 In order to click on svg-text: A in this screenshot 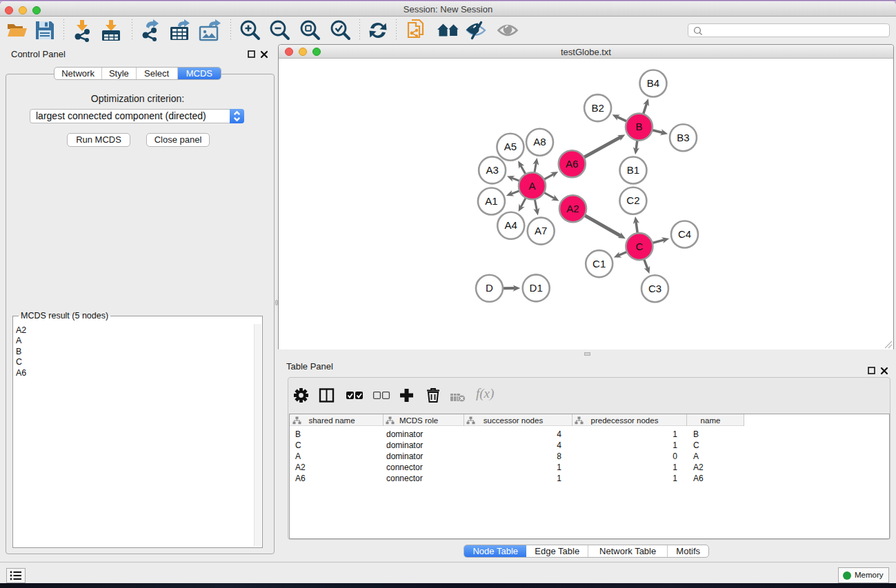, I will do `click(532, 186)`.